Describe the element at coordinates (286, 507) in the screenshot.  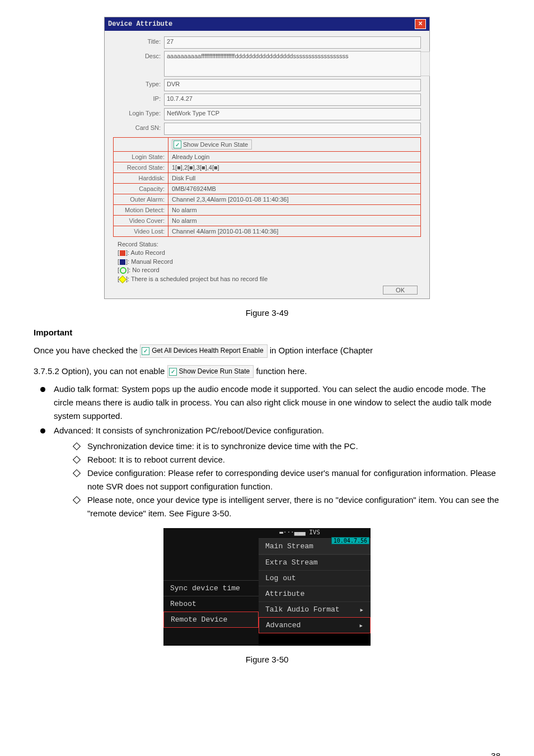
I see `sub-intelligent-server: Please note, once your device type is in…` at that location.